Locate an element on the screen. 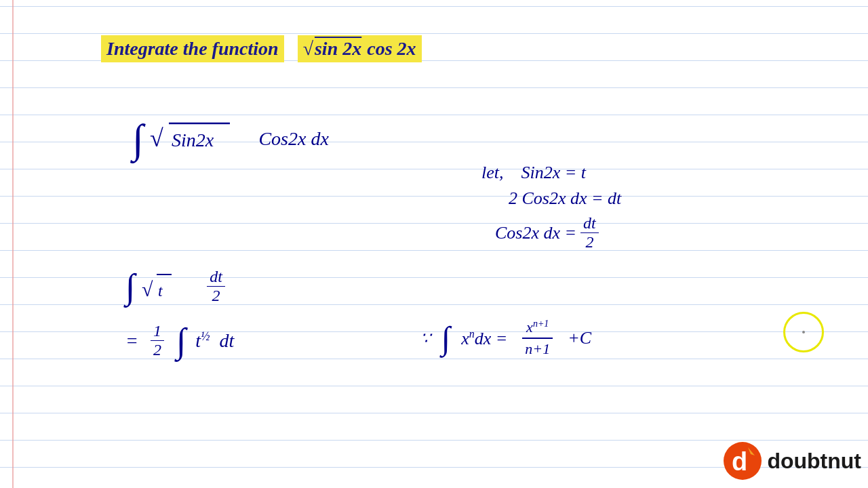 This screenshot has width=868, height=488. svg-text: d is located at coordinates (739, 462).